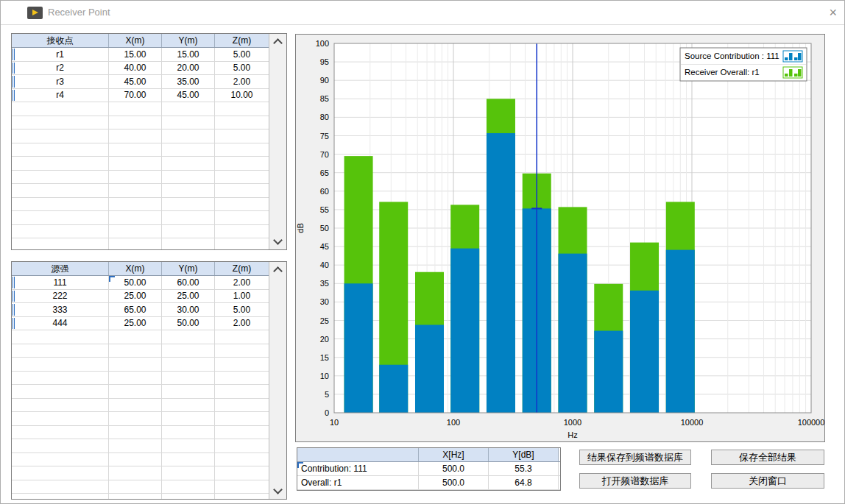 The width and height of the screenshot is (845, 504). What do you see at coordinates (141, 54) in the screenshot?
I see `table-row: r115.0015.005.00` at bounding box center [141, 54].